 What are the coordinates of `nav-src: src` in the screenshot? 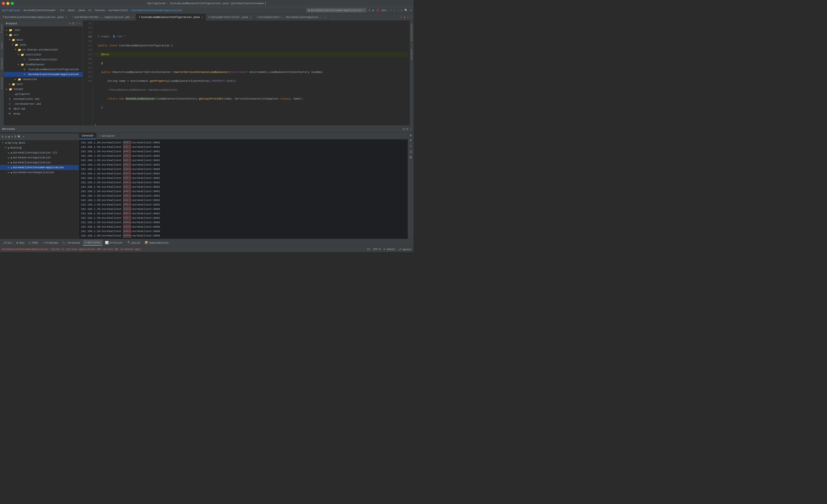 It's located at (62, 10).